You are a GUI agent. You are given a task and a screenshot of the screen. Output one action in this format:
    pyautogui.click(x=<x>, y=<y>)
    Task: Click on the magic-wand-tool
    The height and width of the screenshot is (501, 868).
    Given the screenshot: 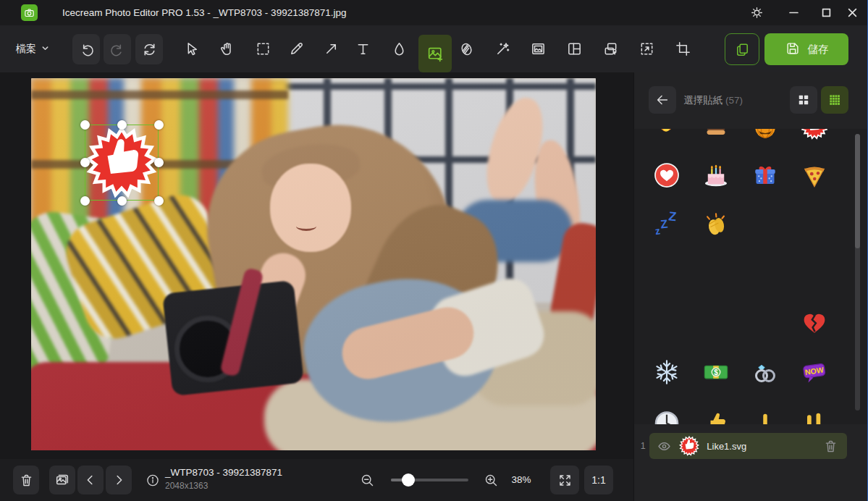 What is the action you would take?
    pyautogui.click(x=502, y=49)
    